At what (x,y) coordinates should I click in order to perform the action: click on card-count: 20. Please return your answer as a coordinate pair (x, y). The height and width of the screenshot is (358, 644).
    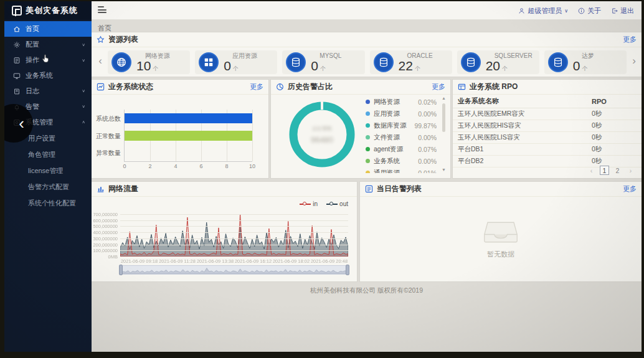
    Looking at the image, I should click on (493, 66).